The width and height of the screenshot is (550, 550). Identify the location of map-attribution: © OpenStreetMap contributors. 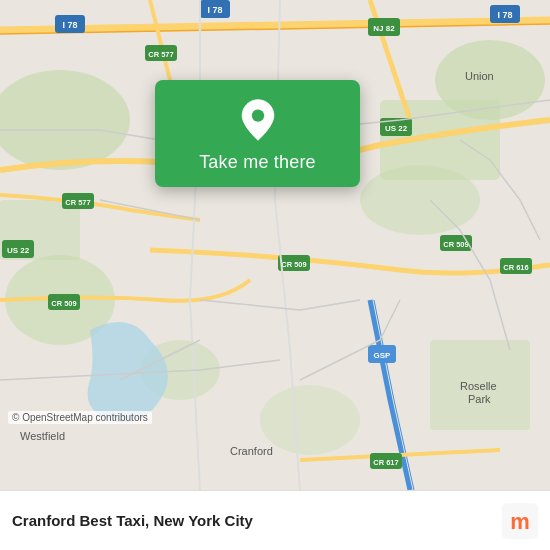
(80, 418).